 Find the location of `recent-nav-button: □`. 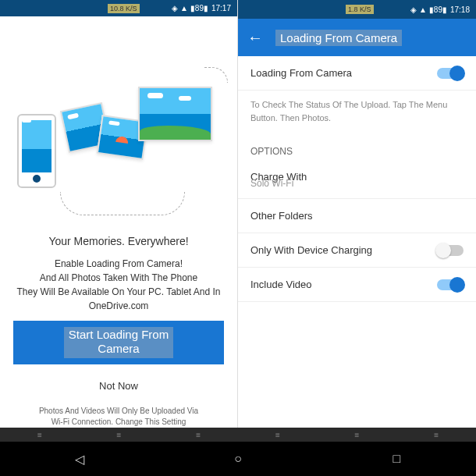

recent-nav-button: □ is located at coordinates (396, 459).